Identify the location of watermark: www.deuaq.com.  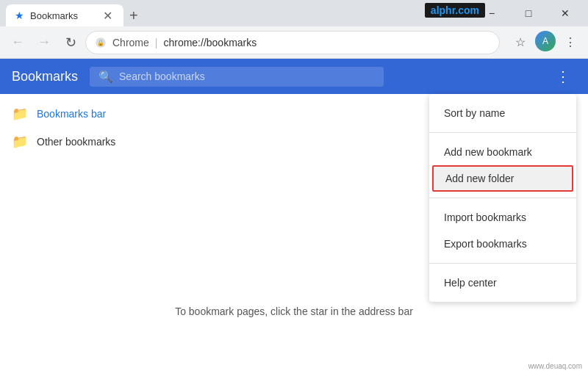
(556, 366).